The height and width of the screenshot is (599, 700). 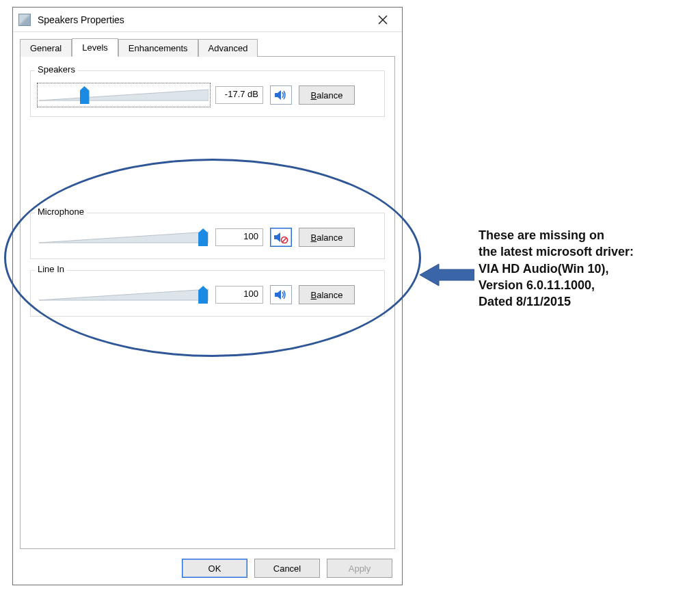 I want to click on titlebar: Speakers Properties, so click(x=208, y=20).